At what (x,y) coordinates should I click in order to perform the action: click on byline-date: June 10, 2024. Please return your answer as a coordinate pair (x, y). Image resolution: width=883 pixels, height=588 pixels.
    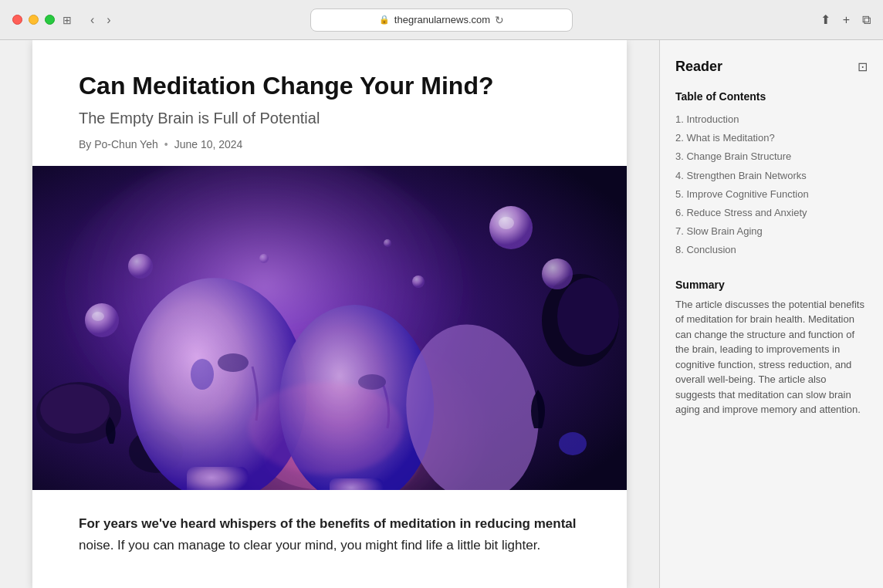
    Looking at the image, I should click on (208, 144).